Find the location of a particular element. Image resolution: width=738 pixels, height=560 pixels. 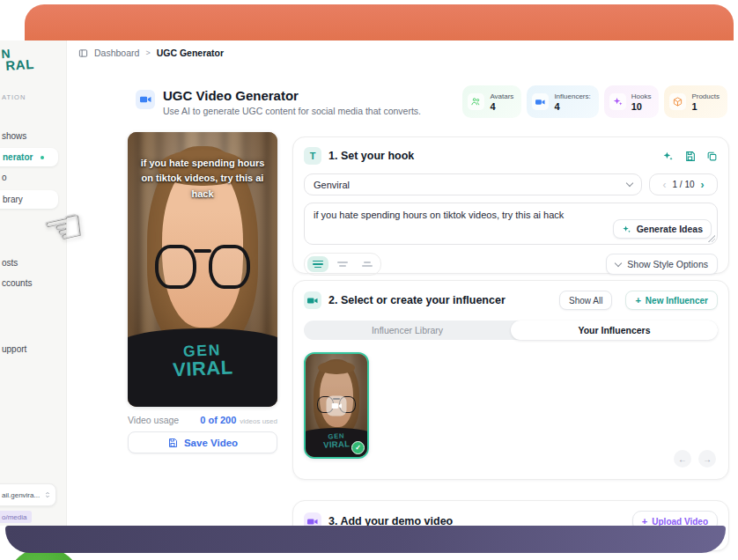

video-usage-row: Video usage 0 of 200 videos used is located at coordinates (203, 420).